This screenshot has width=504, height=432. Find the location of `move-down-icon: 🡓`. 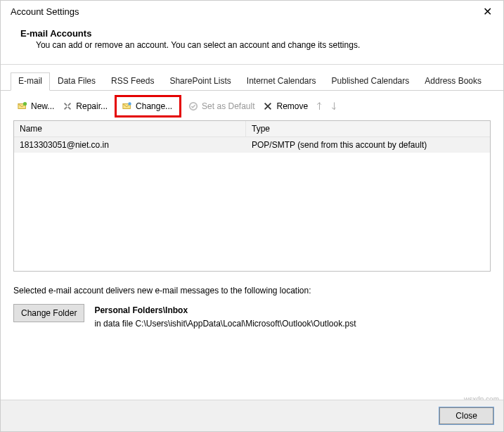

move-down-icon: 🡓 is located at coordinates (335, 107).